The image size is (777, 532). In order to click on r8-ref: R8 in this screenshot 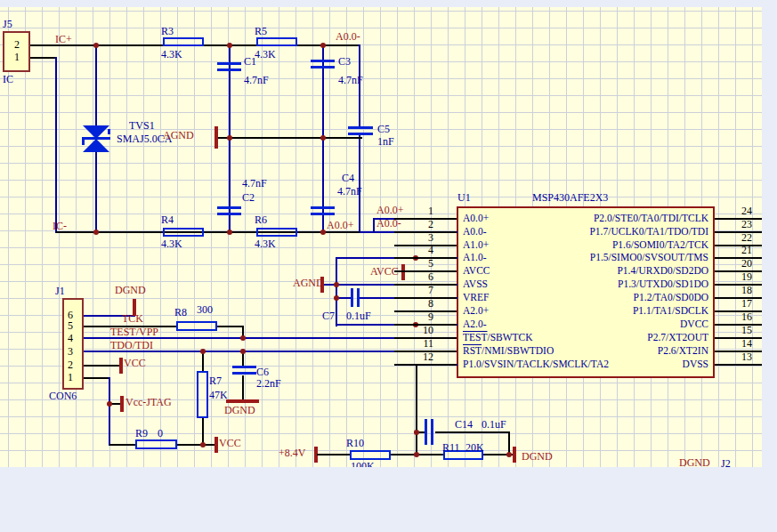, I will do `click(181, 313)`.